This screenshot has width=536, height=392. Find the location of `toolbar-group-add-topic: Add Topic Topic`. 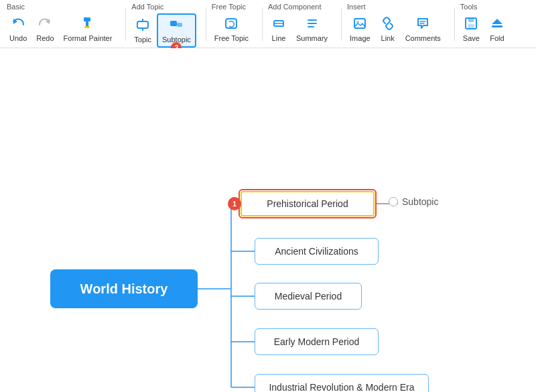

toolbar-group-add-topic: Add Topic Topic is located at coordinates (163, 25).